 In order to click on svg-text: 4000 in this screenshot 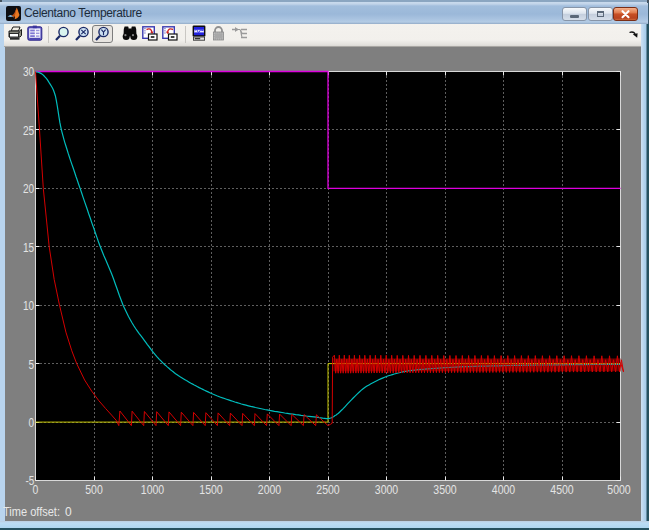, I will do `click(504, 490)`.